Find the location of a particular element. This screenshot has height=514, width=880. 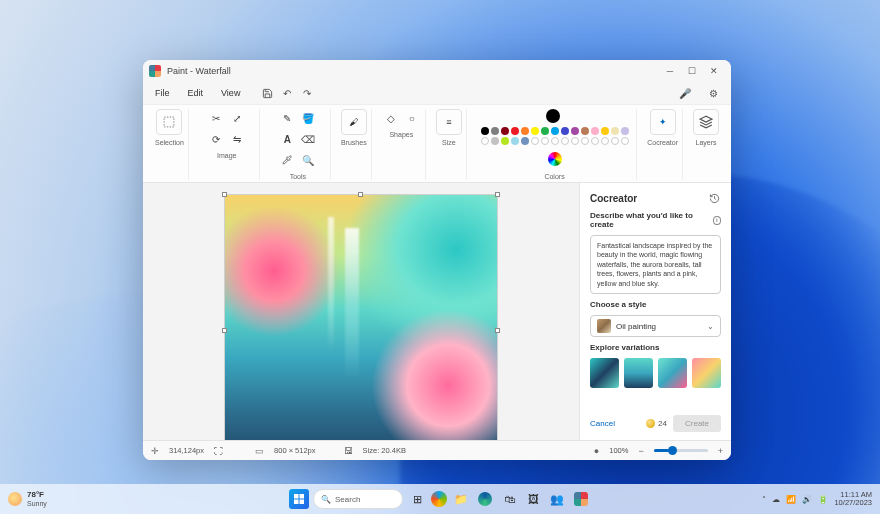

maximize-button: ☐ is located at coordinates (692, 71).